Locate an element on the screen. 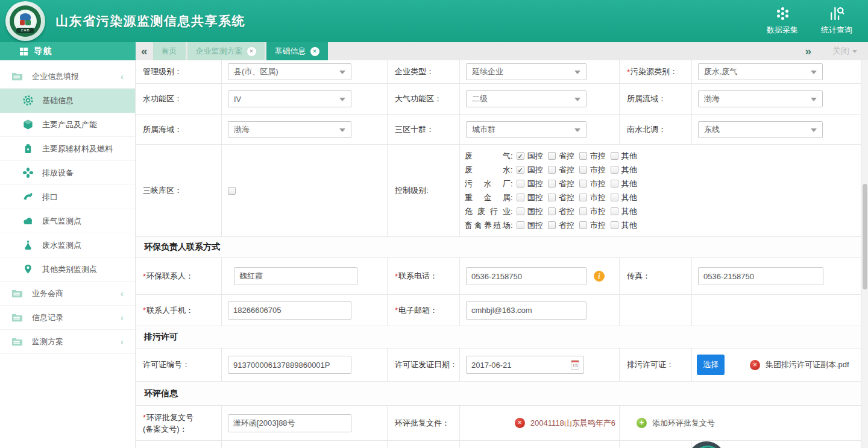  fuel-icon is located at coordinates (28, 148).